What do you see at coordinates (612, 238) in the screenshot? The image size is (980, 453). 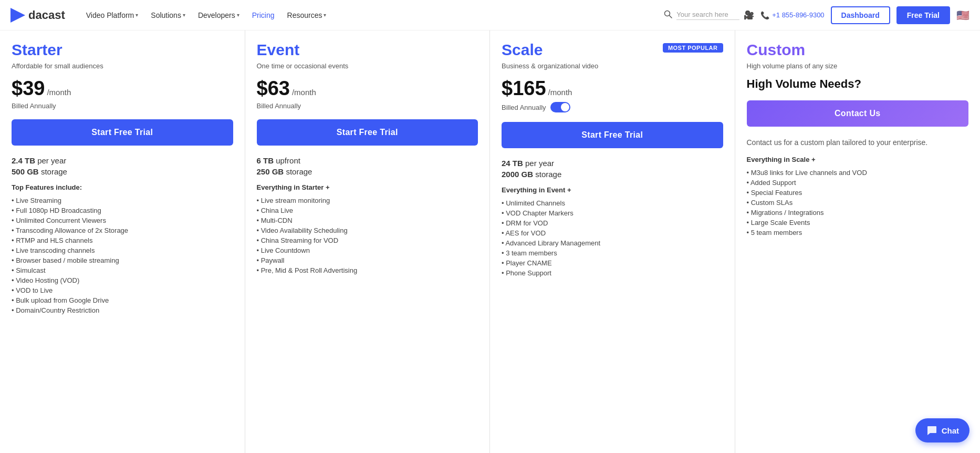 I see `scale-features-list: • Unlimited Channels• VOD Chapter Marker…` at bounding box center [612, 238].